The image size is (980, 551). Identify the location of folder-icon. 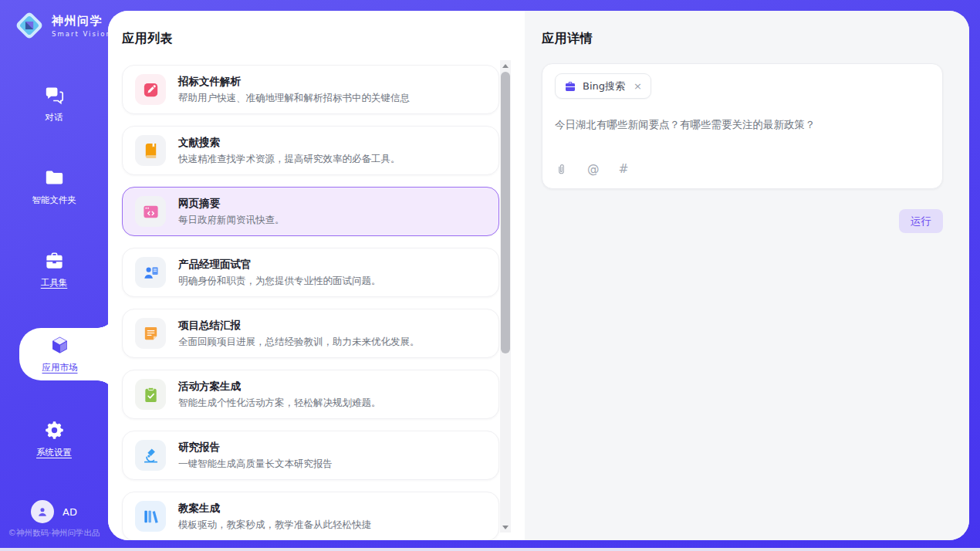
(54, 177).